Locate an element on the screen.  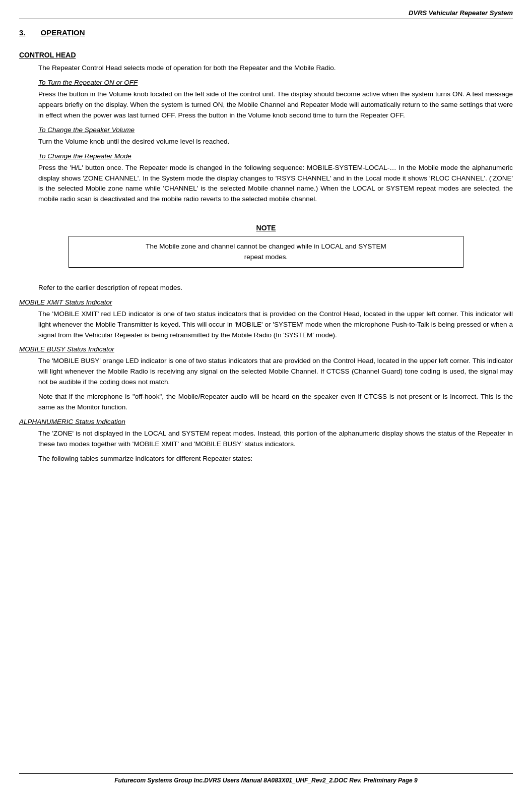
speaker-volume-link: To Change the Speaker Volume is located at coordinates (276, 130).